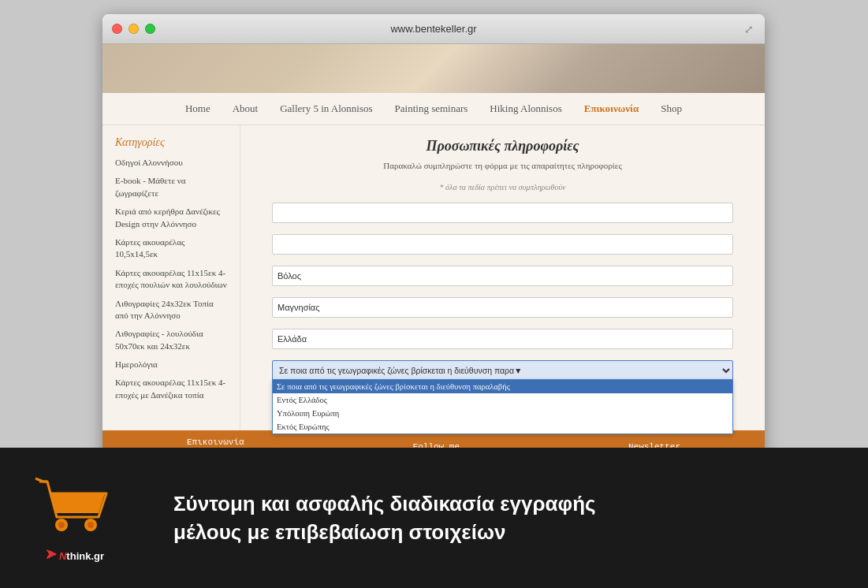 This screenshot has width=868, height=588. Describe the element at coordinates (117, 28) in the screenshot. I see `close-button` at that location.